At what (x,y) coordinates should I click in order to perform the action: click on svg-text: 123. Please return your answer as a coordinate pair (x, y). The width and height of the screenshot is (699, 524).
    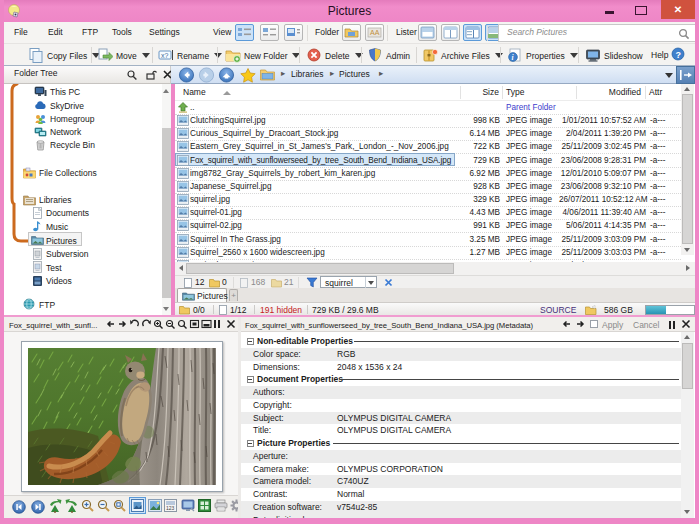
    Looking at the image, I should click on (170, 508).